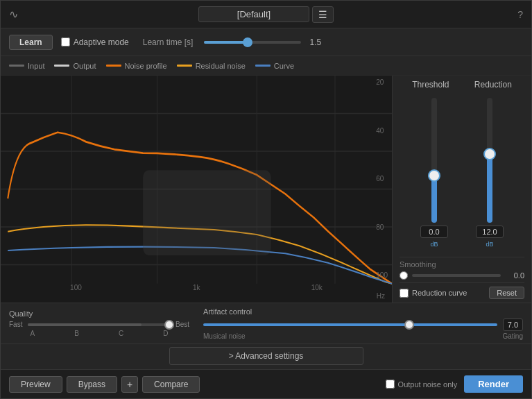 This screenshot has height=399, width=532. What do you see at coordinates (422, 384) in the screenshot?
I see `output-noise-row: Output noise only` at bounding box center [422, 384].